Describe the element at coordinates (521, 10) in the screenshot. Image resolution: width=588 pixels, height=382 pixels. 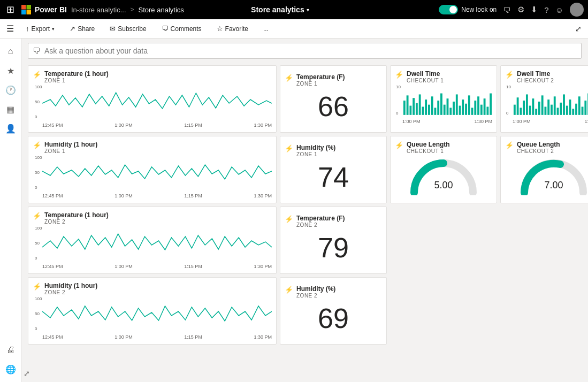
I see `settings-icon: ⚙` at that location.